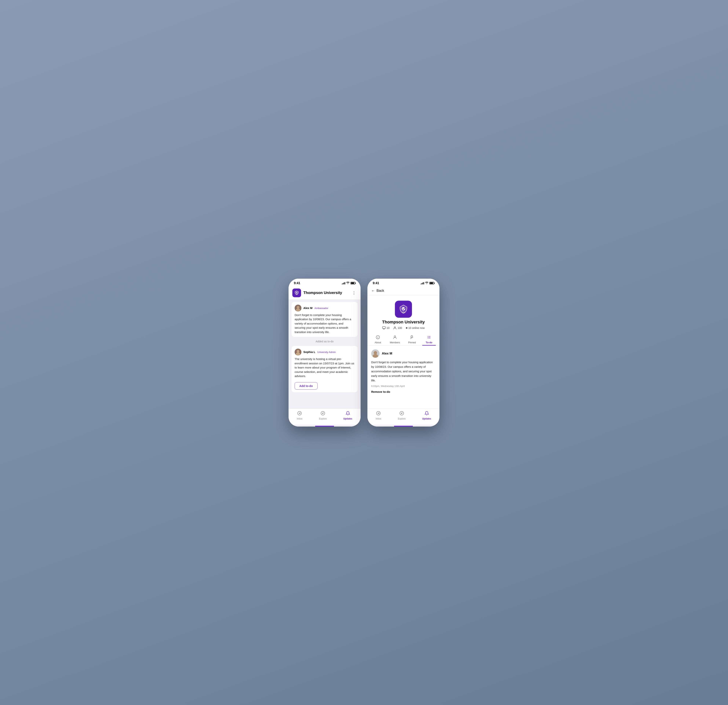 This screenshot has height=705, width=728. I want to click on todo-message-sender: Alex M, so click(403, 354).